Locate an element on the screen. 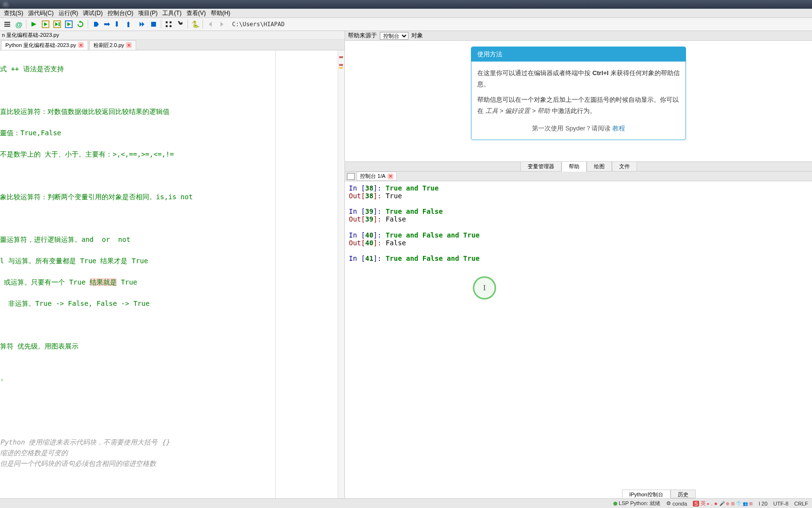 Image resolution: width=812 pixels, height=508 pixels. editor-tab-1-label: Python 里化编程基础-2023.py is located at coordinates (41, 46).